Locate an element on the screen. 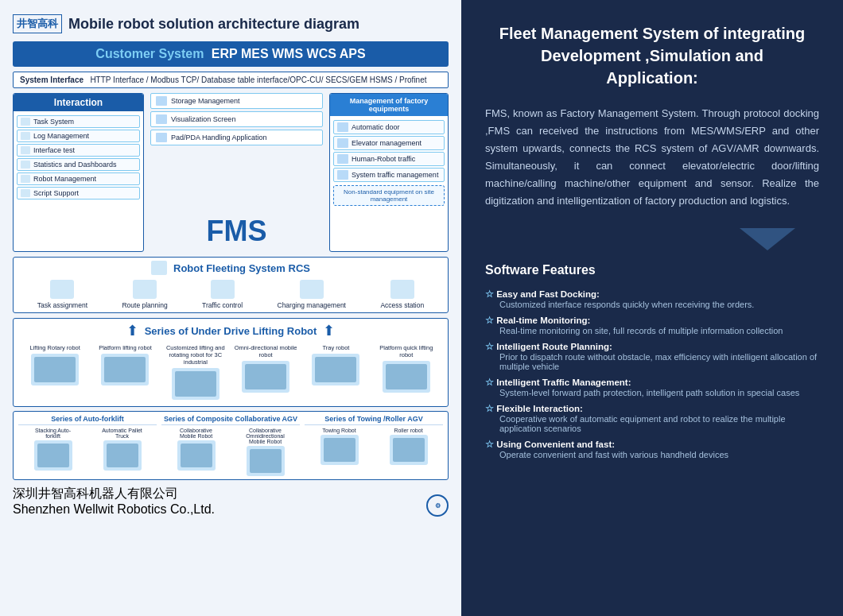 This screenshot has height=616, width=843. robot-series-row: Lifting Rotary robot Platform lifting ro… is located at coordinates (231, 372).